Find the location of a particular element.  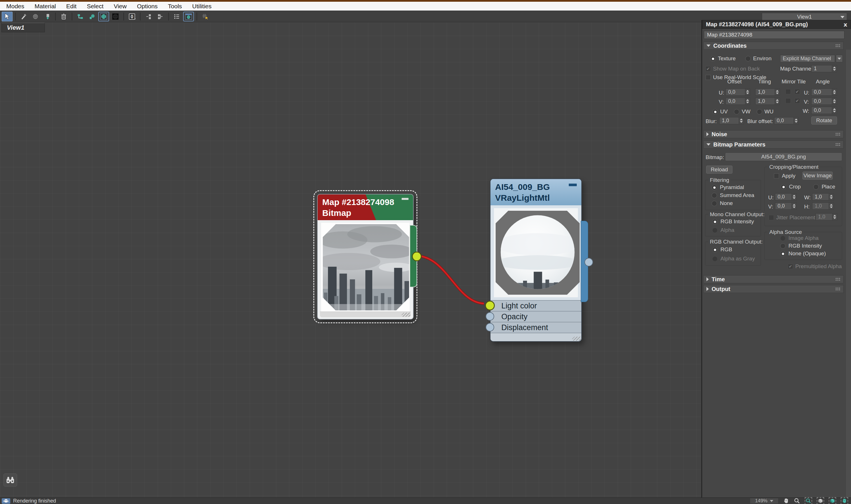

menu-edit: Edit is located at coordinates (71, 6).